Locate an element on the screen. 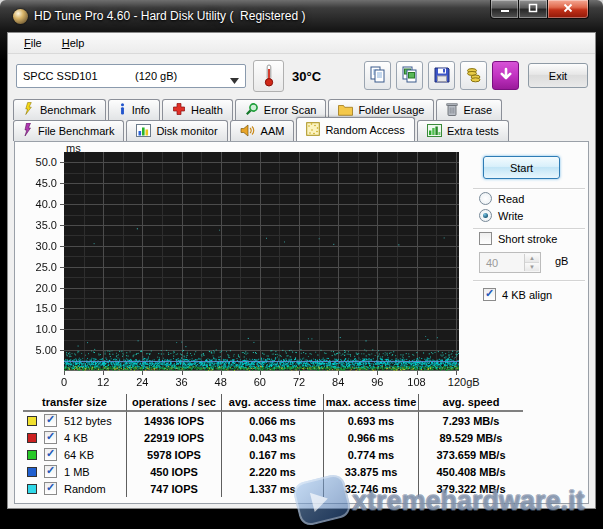 This screenshot has width=603, height=529. column-header: max. access time is located at coordinates (372, 403).